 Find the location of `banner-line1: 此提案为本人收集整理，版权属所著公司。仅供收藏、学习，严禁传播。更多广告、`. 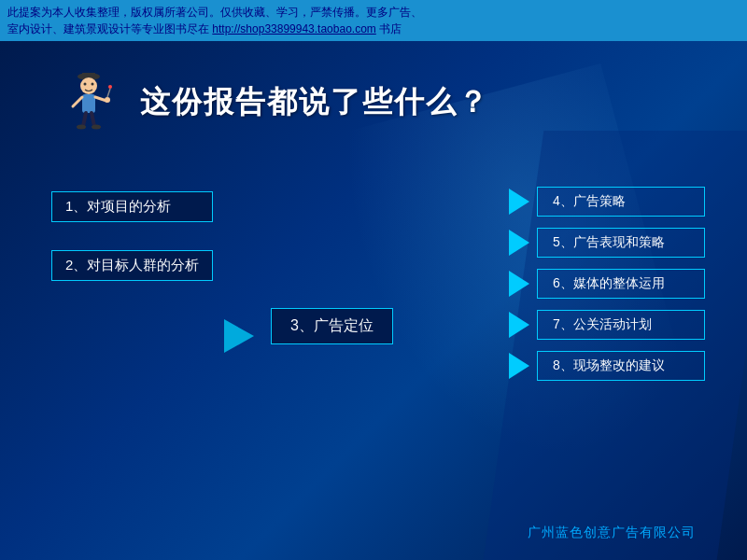

banner-line1: 此提案为本人收集整理，版权属所著公司。仅供收藏、学习，严禁传播。更多广告、 is located at coordinates (374, 12).